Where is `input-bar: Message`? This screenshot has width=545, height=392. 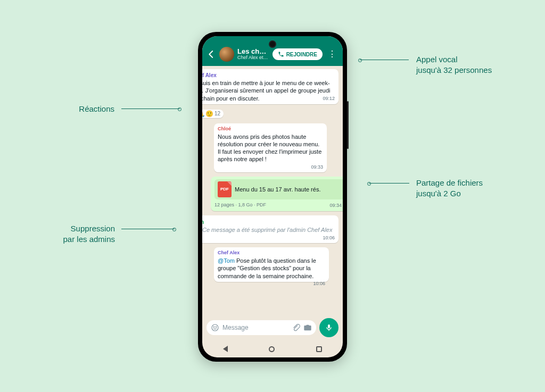 input-bar: Message is located at coordinates (272, 328).